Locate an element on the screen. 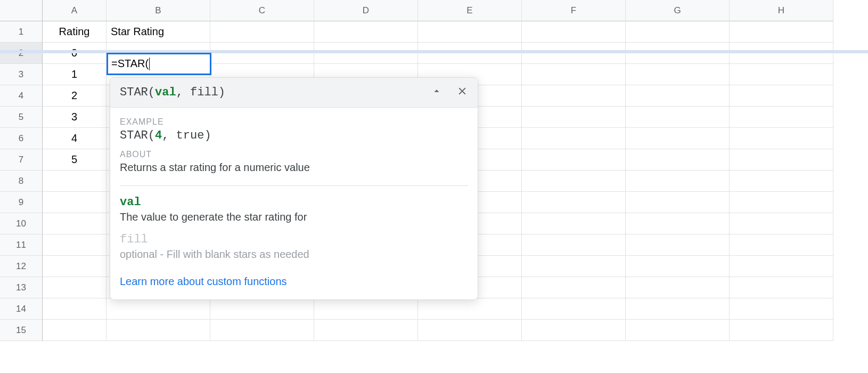 The width and height of the screenshot is (868, 373). cell-A12 is located at coordinates (75, 266).